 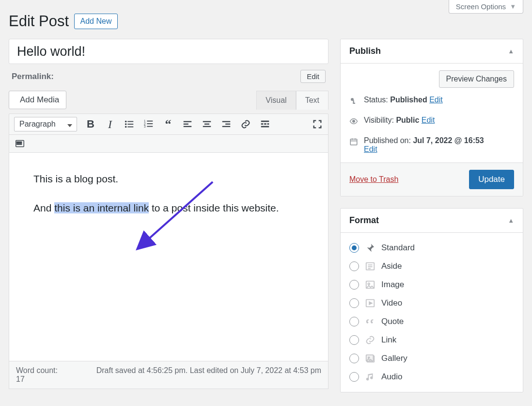 I want to click on format-label: Video, so click(x=391, y=303).